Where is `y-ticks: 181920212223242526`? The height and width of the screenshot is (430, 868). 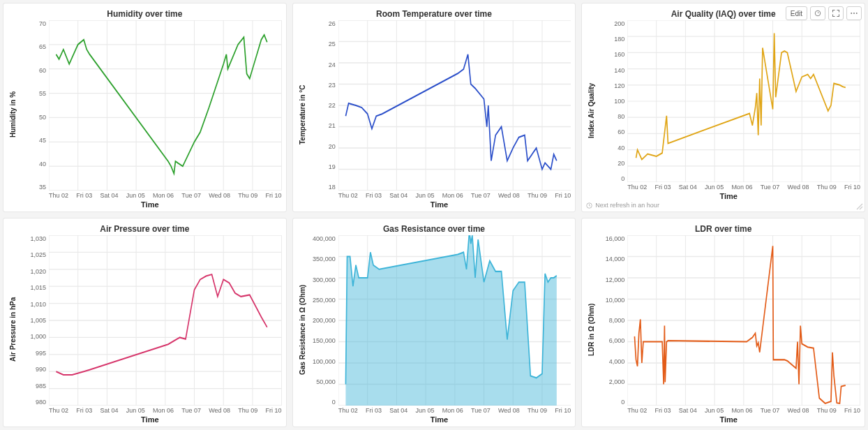 y-ticks: 181920212223242526 is located at coordinates (323, 105).